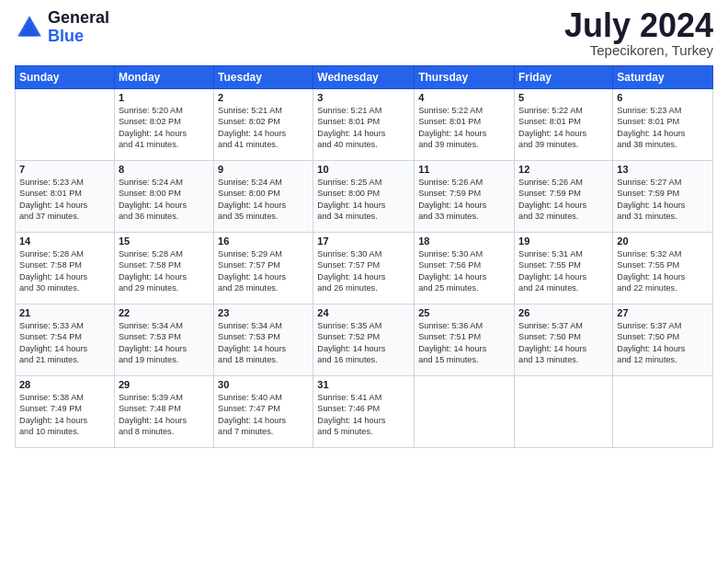 This screenshot has width=728, height=563. I want to click on day-cell: 1Sunrise: 5:20 AM Sunset: 8:02 PM Daylig…, so click(164, 125).